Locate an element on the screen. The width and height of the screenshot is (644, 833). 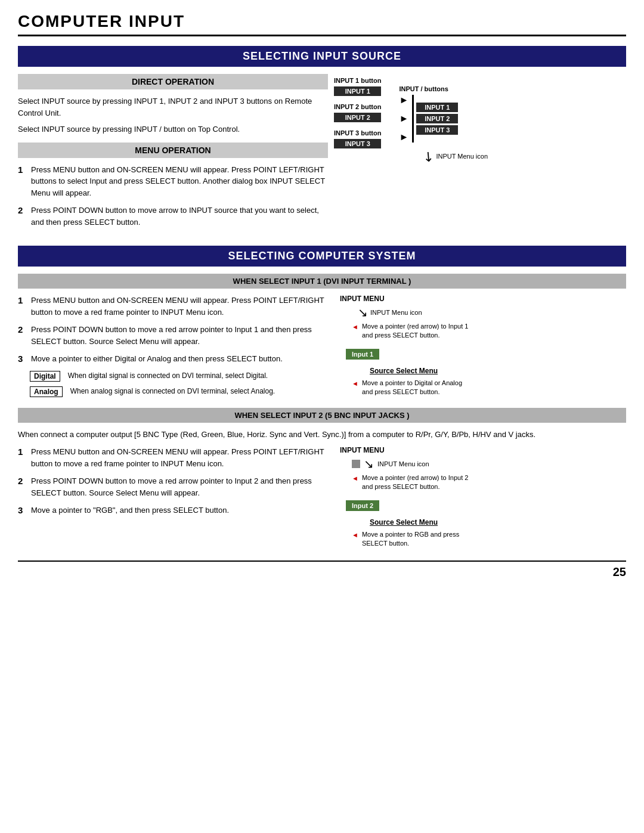
input1-button-label: INPUT 1 button is located at coordinates (358, 80).